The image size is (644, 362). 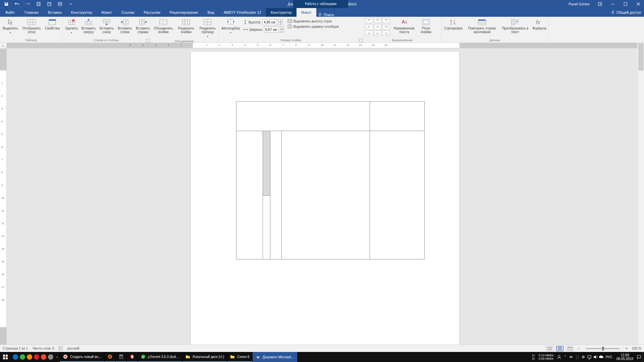 I want to click on show-desktop-button, so click(x=643, y=357).